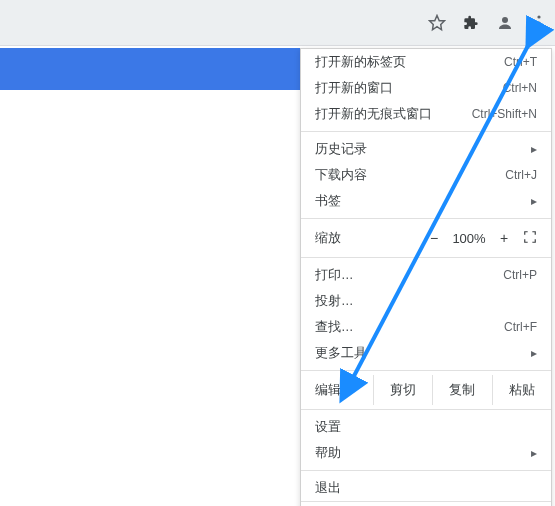 This screenshot has height=506, width=555. Describe the element at coordinates (341, 150) in the screenshot. I see `menu-label: 历史记录` at that location.